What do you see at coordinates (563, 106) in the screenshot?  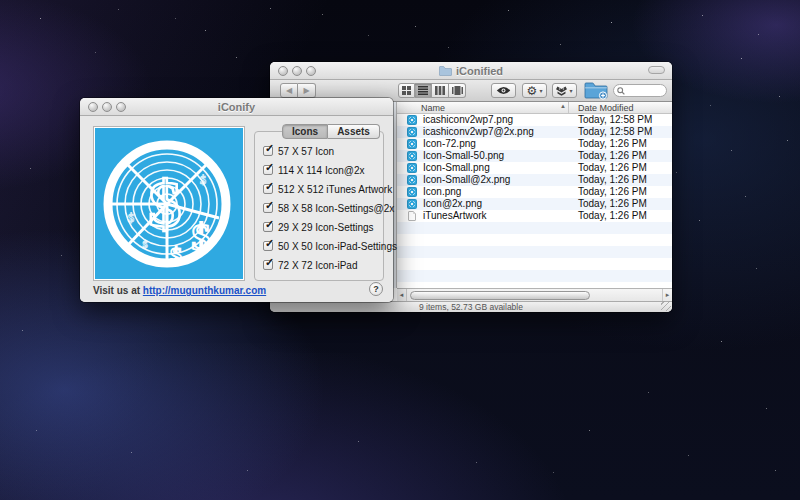 I see `sort-indicator-icon: ▲` at bounding box center [563, 106].